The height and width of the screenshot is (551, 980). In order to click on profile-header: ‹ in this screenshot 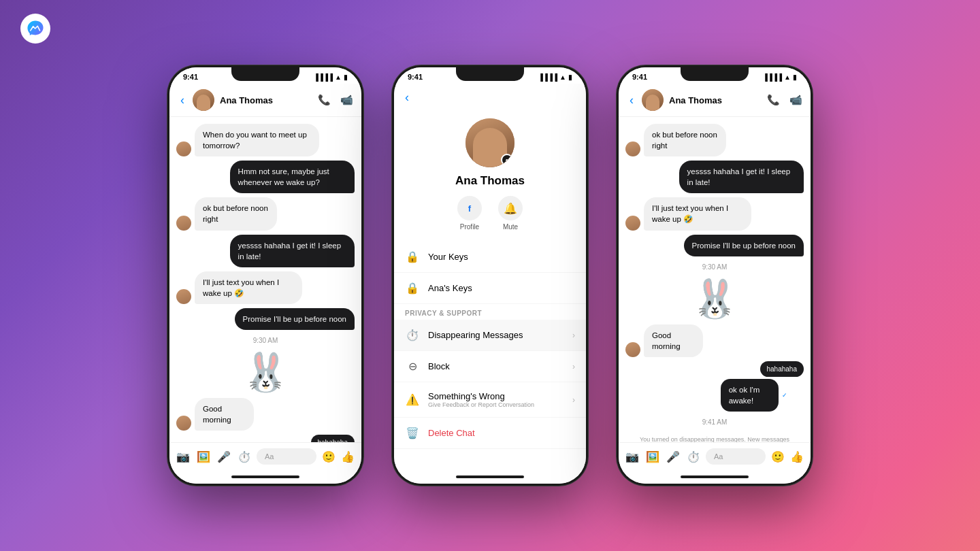, I will do `click(490, 98)`.